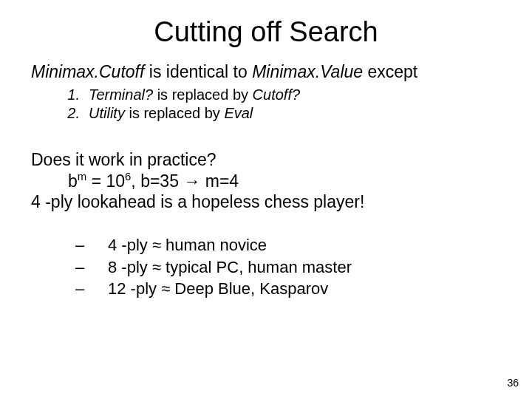 Image resolution: width=532 pixels, height=399 pixels. What do you see at coordinates (121, 95) in the screenshot?
I see `rule-term: Terminal?` at bounding box center [121, 95].